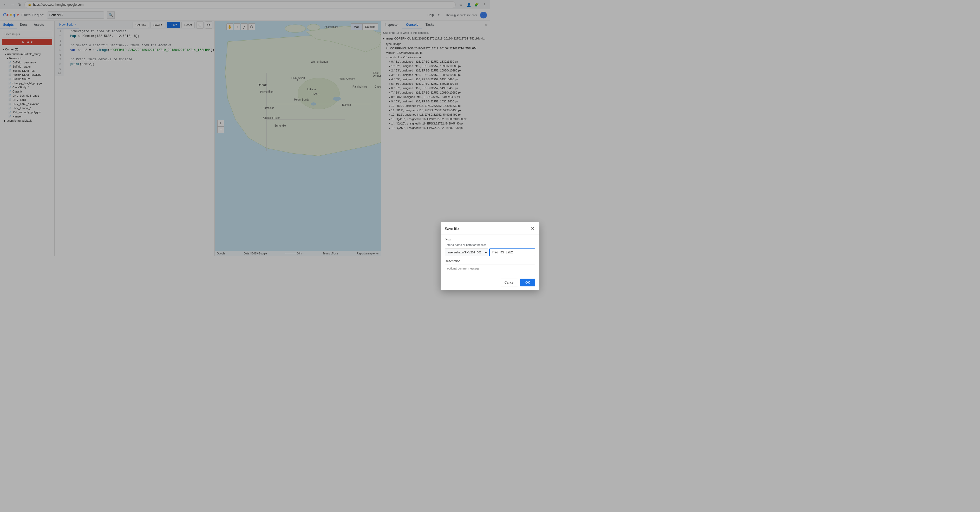 The image size is (980, 512). I want to click on path-prefix-select: users/shaun/ENV202_502, so click(466, 253).